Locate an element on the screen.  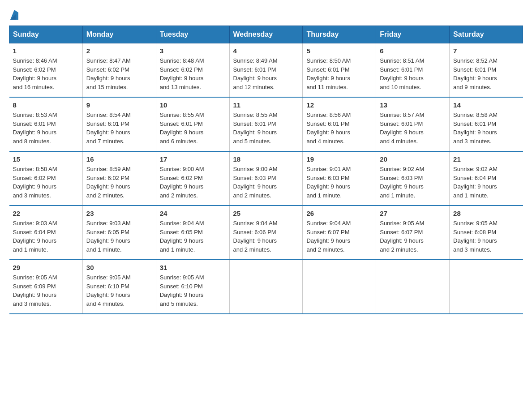
day-number: 9 is located at coordinates (119, 105).